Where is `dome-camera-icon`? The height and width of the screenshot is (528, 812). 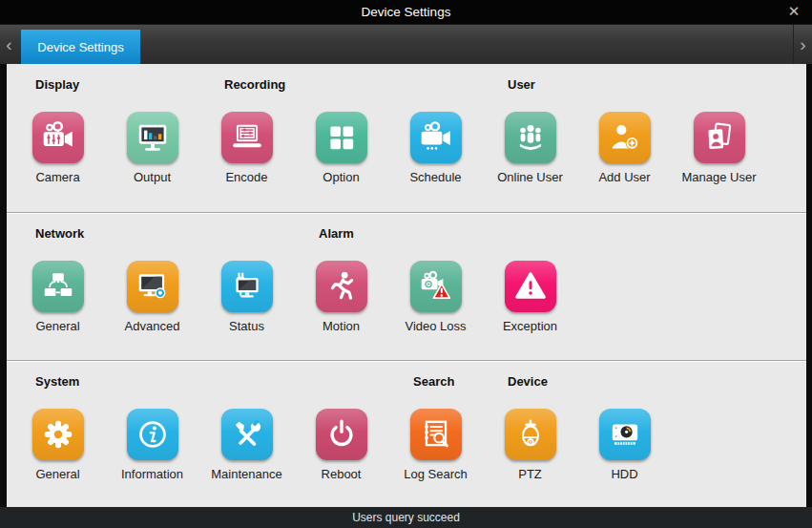 dome-camera-icon is located at coordinates (531, 434).